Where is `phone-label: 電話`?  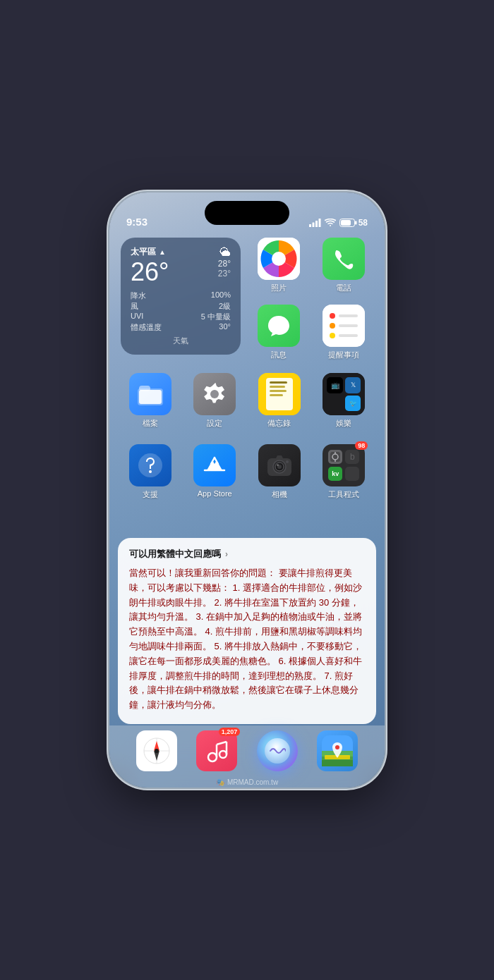 phone-label: 電話 is located at coordinates (344, 288).